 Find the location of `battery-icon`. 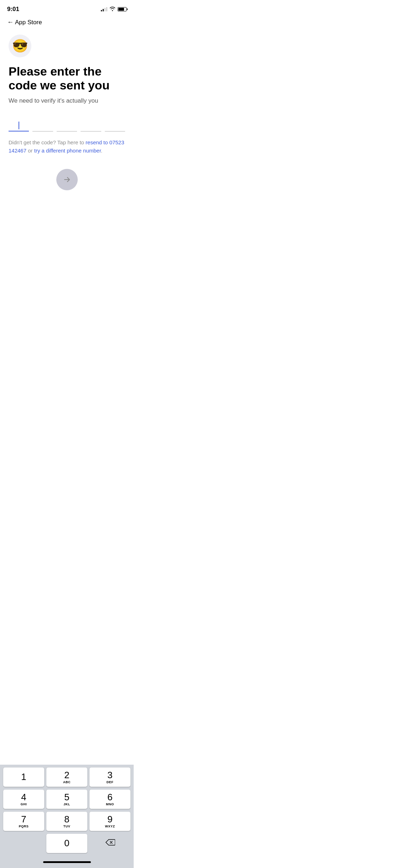

battery-icon is located at coordinates (122, 9).